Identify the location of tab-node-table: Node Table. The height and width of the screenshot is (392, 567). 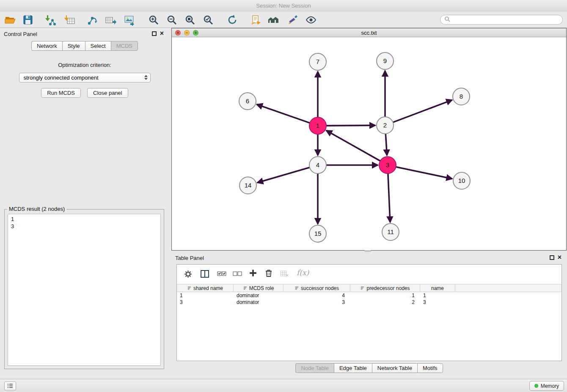
(315, 368).